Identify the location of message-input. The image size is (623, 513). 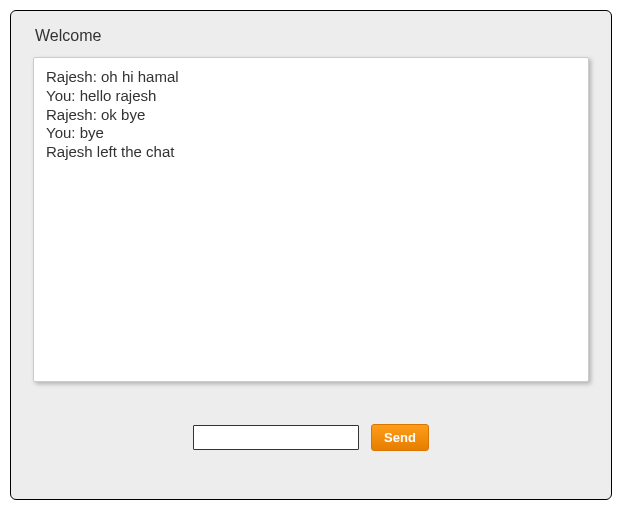
(276, 438).